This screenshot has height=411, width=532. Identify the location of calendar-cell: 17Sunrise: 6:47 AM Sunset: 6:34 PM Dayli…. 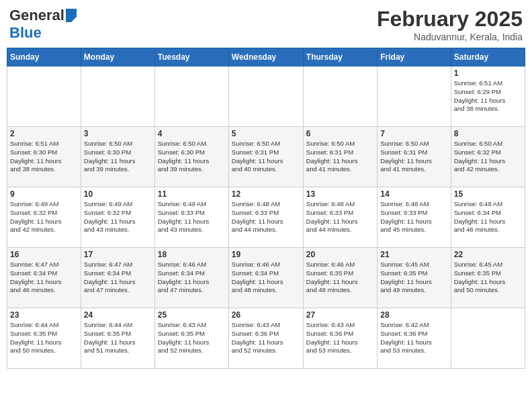
(118, 278).